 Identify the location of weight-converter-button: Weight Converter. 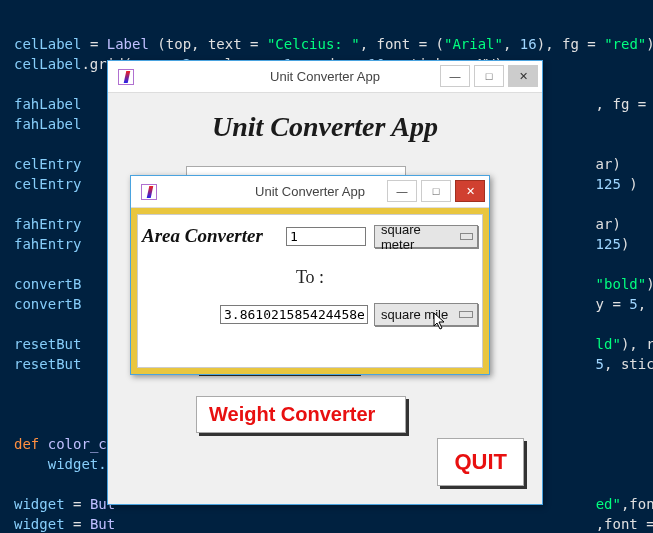
(301, 414).